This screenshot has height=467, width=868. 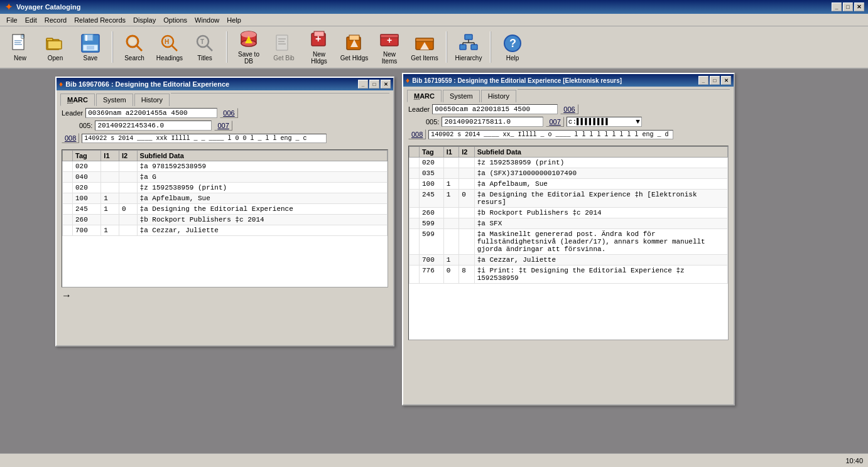 What do you see at coordinates (569, 275) in the screenshot?
I see `table-row: 776 0 8 ‡i Print: ‡t Designing the Edito…` at bounding box center [569, 275].